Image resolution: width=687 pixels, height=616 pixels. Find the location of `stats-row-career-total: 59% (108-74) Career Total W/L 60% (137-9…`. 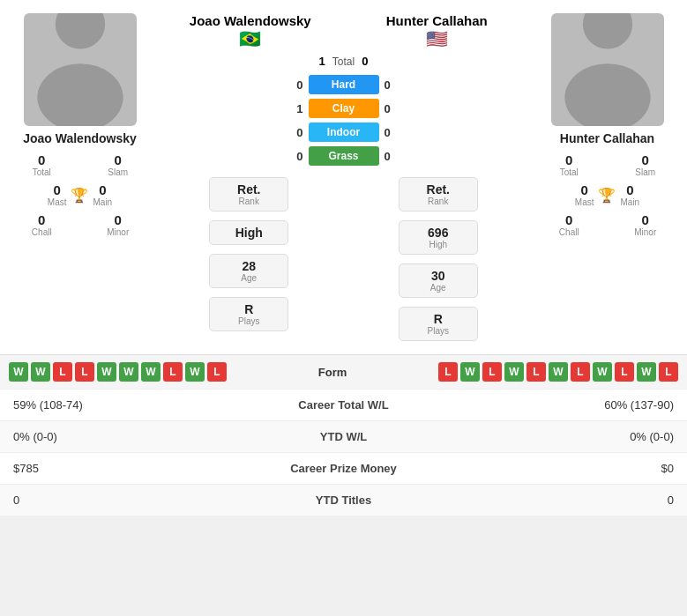

stats-row-career-total: 59% (108-74) Career Total W/L 60% (137-9… is located at coordinates (344, 404).